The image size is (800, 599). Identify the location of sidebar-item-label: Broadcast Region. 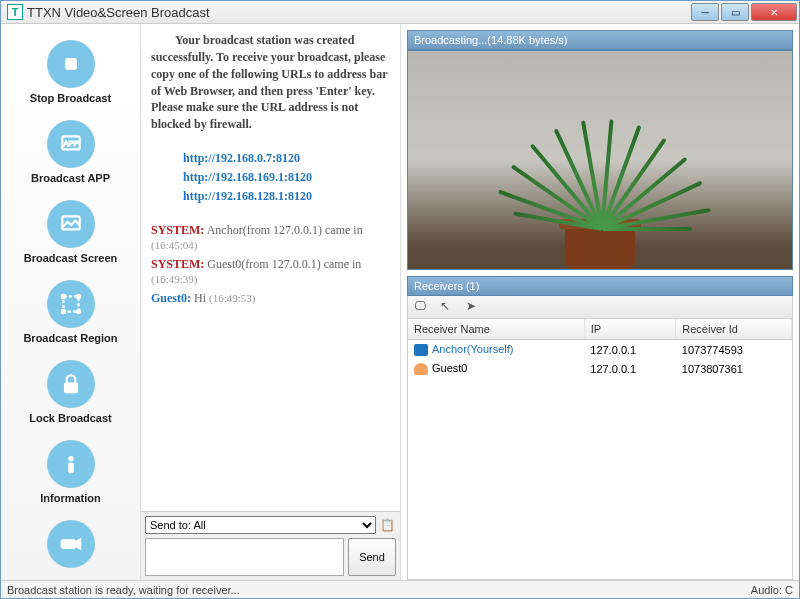
(70, 338).